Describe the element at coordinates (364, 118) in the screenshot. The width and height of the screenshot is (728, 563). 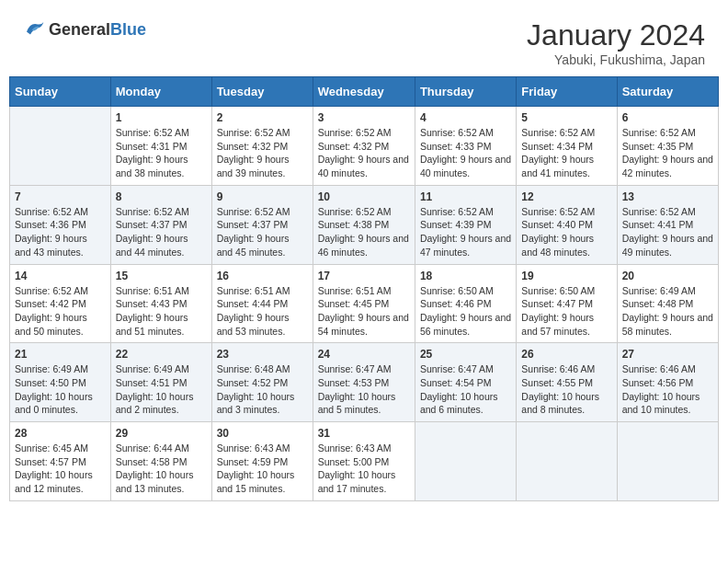
I see `day-number: 3` at that location.